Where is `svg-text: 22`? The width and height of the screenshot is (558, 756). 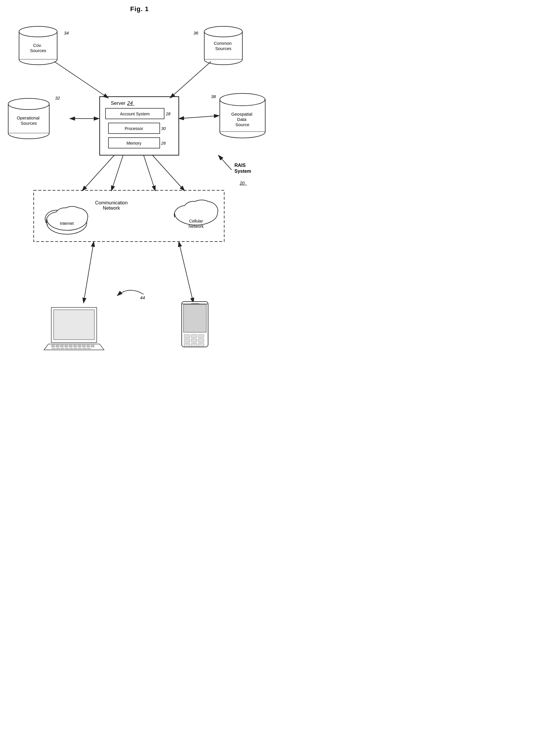 svg-text: 22 is located at coordinates (131, 210).